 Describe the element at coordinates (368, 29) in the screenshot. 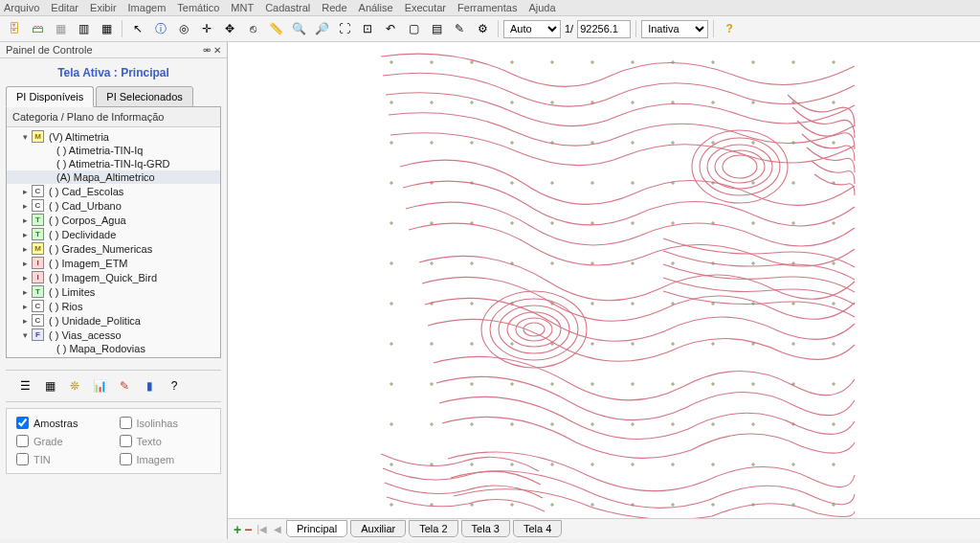

I see `zoom-extent-icon: ⊡` at that location.